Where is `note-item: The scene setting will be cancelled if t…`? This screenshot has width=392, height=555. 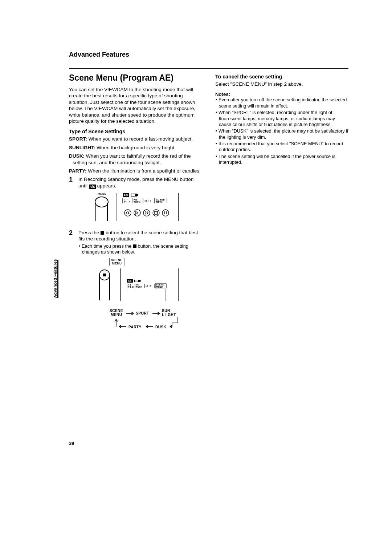 note-item: The scene setting will be cancelled if t… is located at coordinates (282, 160).